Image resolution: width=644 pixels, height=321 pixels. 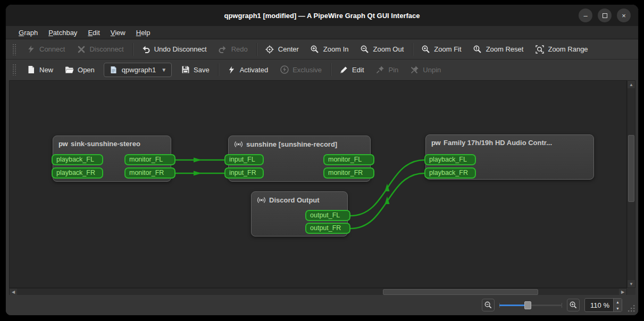 What do you see at coordinates (282, 49) in the screenshot?
I see `center-button: Center` at bounding box center [282, 49].